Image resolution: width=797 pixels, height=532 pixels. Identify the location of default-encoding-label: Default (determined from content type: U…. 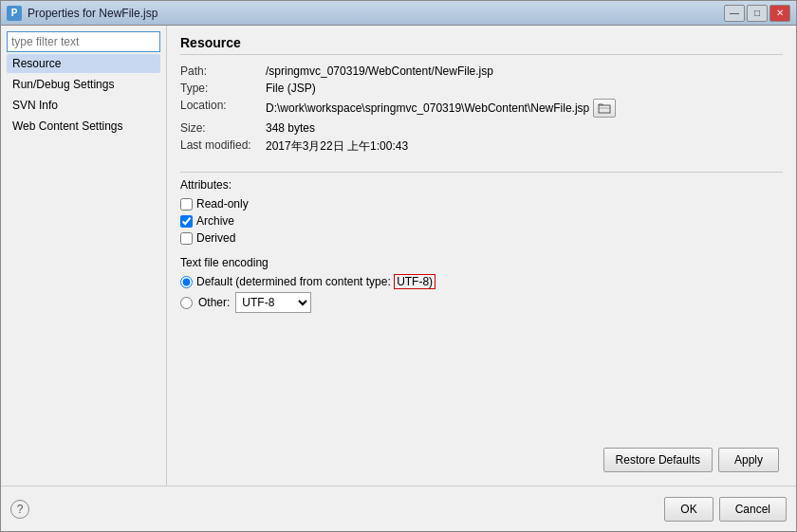
(316, 282).